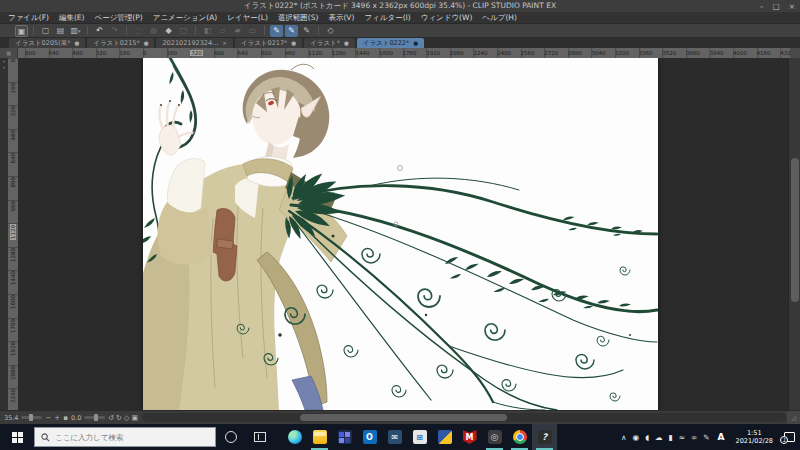  What do you see at coordinates (400, 6) in the screenshot?
I see `title-bar: イラスト0222* (ポストカード 3496 x 2362px 600dpi 3…` at bounding box center [400, 6].